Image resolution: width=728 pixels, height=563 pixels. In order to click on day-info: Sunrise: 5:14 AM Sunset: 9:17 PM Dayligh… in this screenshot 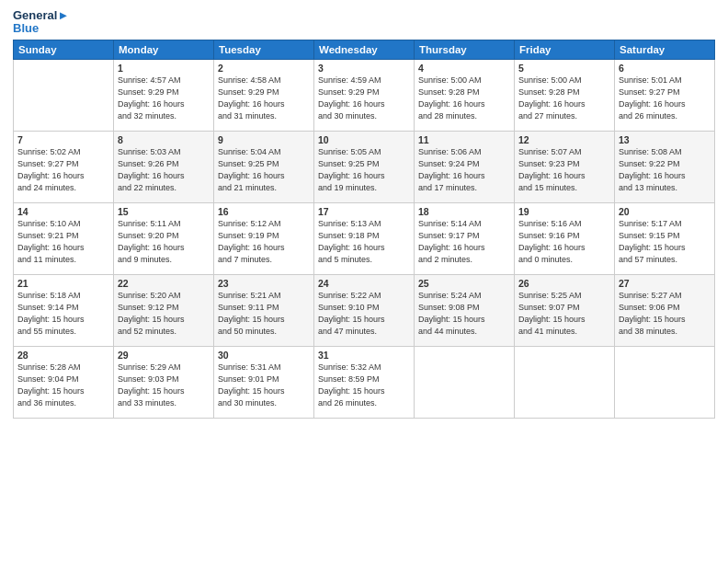, I will do `click(464, 242)`.